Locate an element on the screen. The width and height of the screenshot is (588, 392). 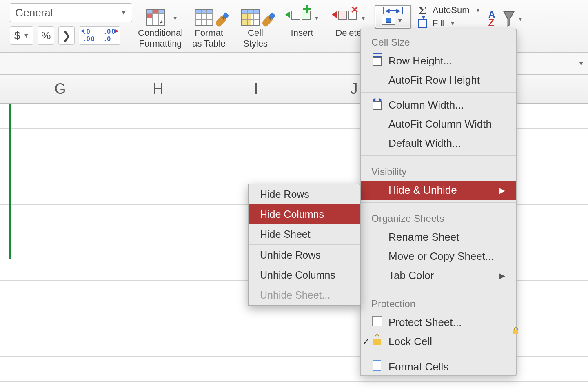
sort-filter-button: AZ ▼ is located at coordinates (508, 16).